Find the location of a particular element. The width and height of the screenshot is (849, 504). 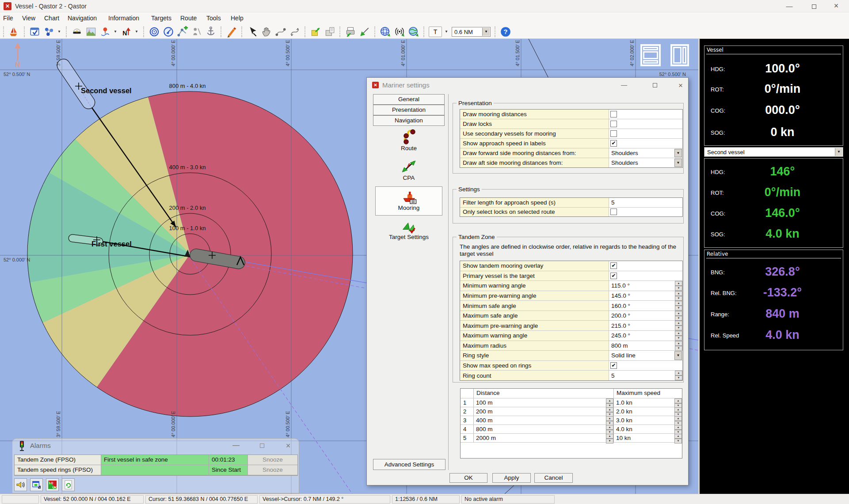

target-rings-icon is located at coordinates (154, 32).